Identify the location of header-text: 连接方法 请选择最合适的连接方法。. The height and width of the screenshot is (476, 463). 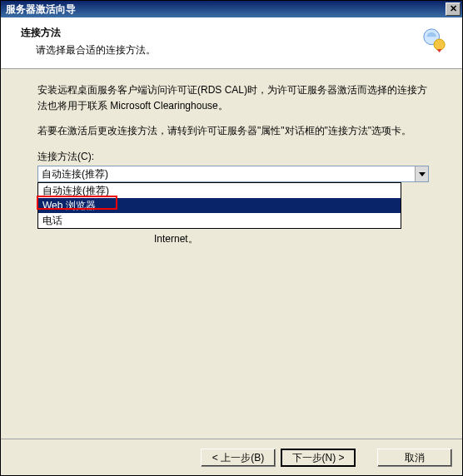
(222, 42).